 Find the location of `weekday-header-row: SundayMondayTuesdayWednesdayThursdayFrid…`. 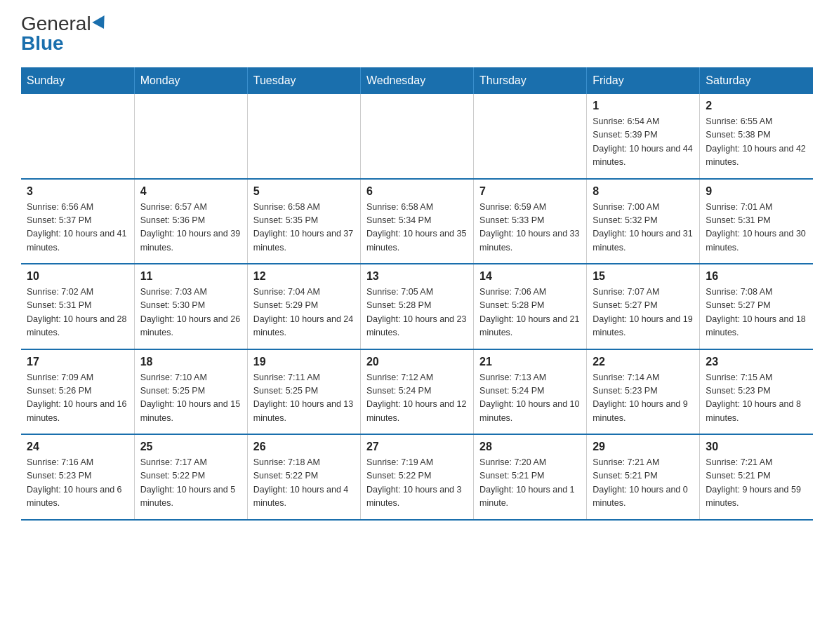

weekday-header-row: SundayMondayTuesdayWednesdayThursdayFrid… is located at coordinates (417, 81).